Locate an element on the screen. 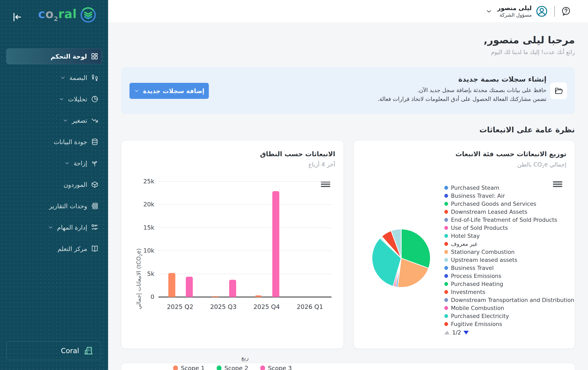 Image resolution: width=588 pixels, height=370 pixels. pie-chart is located at coordinates (401, 258).